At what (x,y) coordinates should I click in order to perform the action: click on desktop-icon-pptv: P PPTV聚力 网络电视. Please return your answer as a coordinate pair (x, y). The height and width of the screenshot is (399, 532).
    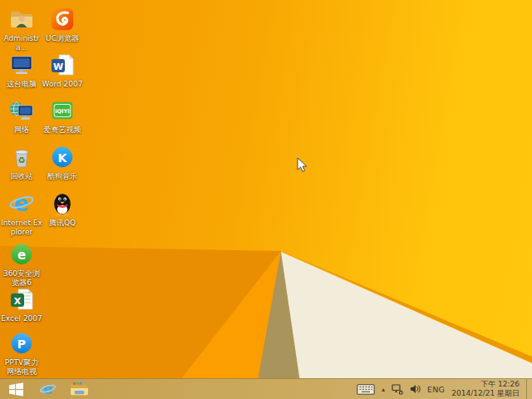
    Looking at the image, I should click on (22, 352).